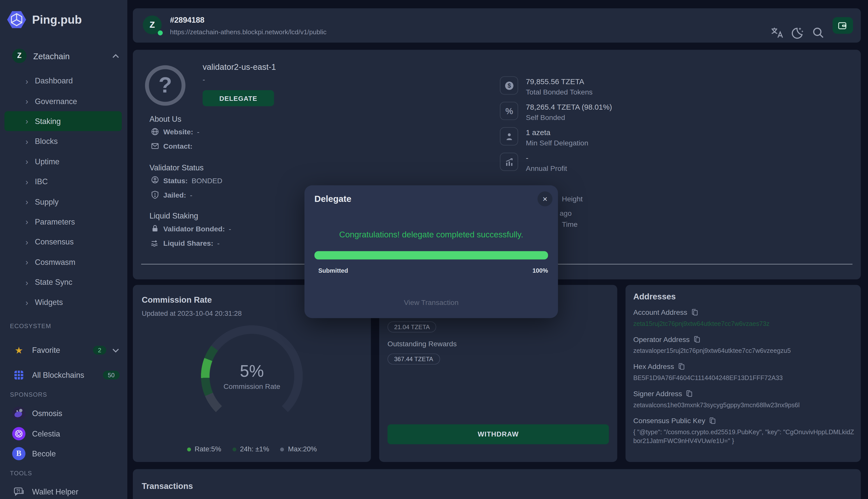 This screenshot has width=868, height=499. What do you see at coordinates (19, 350) in the screenshot?
I see `star-icon: ★` at bounding box center [19, 350].